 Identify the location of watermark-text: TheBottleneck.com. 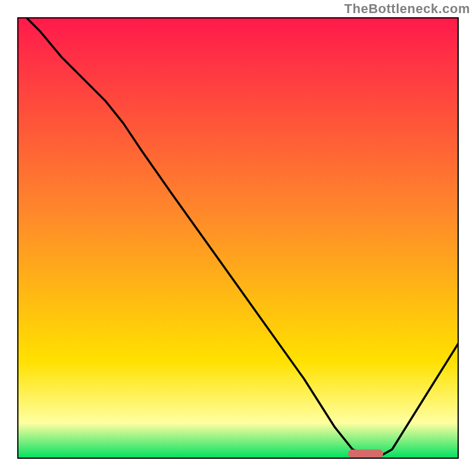
(407, 9).